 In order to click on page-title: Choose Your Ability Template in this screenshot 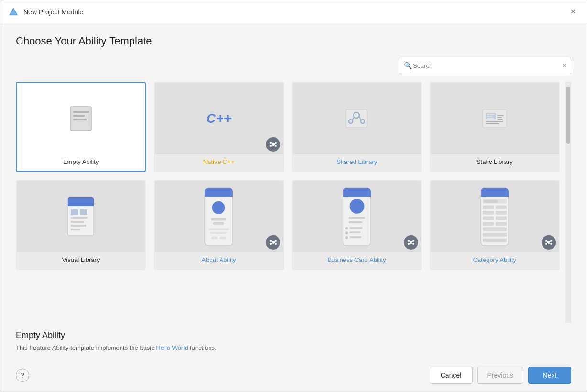, I will do `click(294, 41)`.